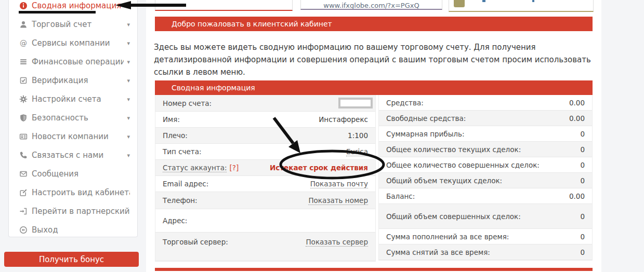 The width and height of the screenshot is (644, 272). I want to click on row-label: Email адрес:, so click(186, 184).